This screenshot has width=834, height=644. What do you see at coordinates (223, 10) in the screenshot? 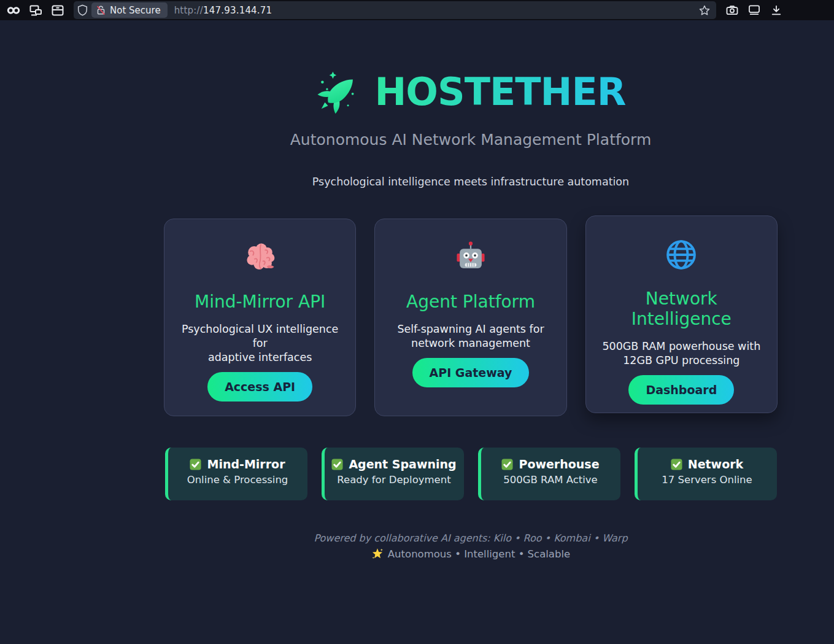
I see `url-text: http://147.93.144.71` at bounding box center [223, 10].